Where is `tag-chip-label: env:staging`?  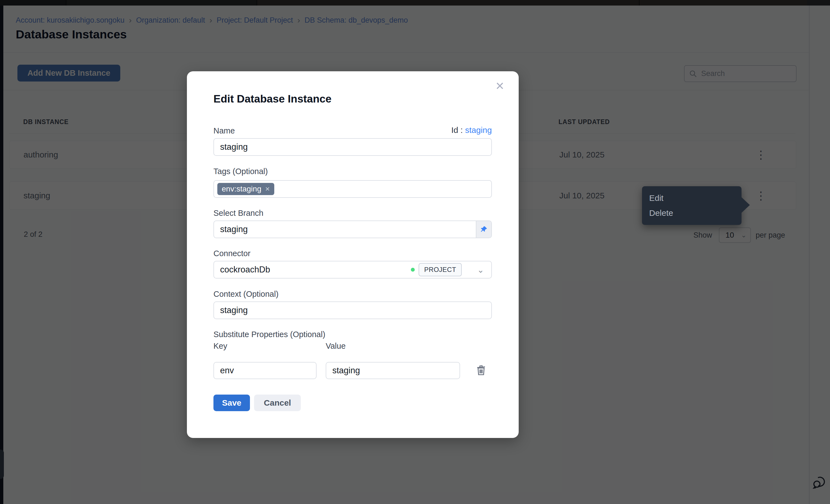 tag-chip-label: env:staging is located at coordinates (242, 189).